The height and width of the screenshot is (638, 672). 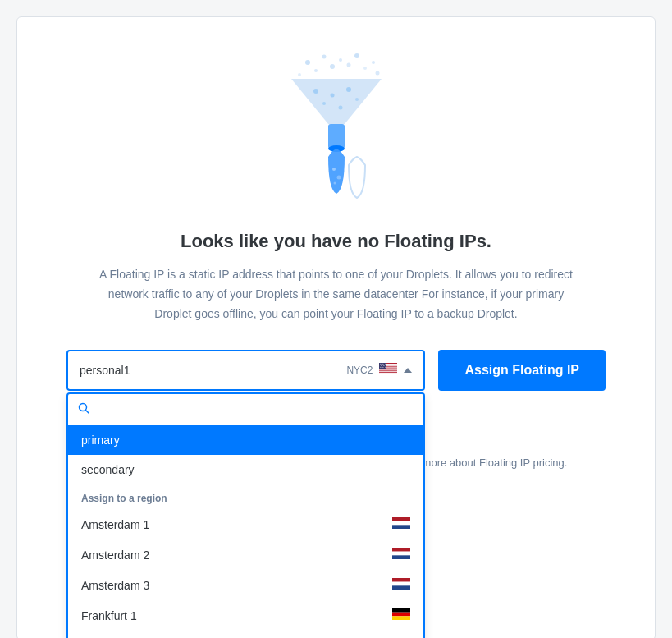 What do you see at coordinates (336, 370) in the screenshot?
I see `action-row: personal1 NYC2` at bounding box center [336, 370].